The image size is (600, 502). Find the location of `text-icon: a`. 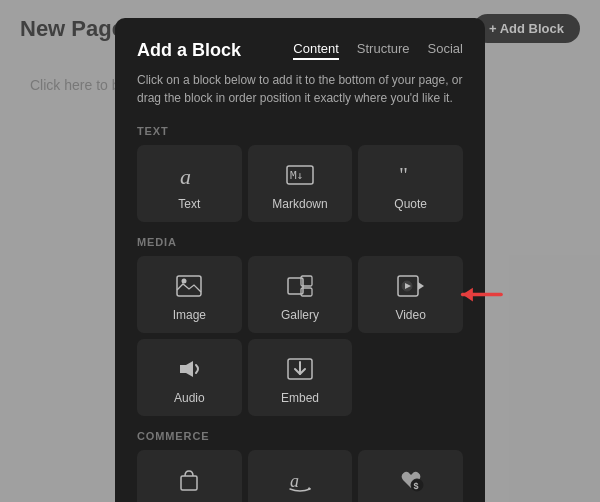

text-icon: a is located at coordinates (189, 175).